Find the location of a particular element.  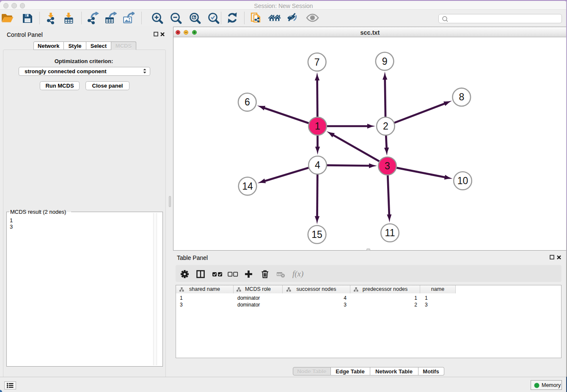

svg-text: 14 is located at coordinates (248, 186).